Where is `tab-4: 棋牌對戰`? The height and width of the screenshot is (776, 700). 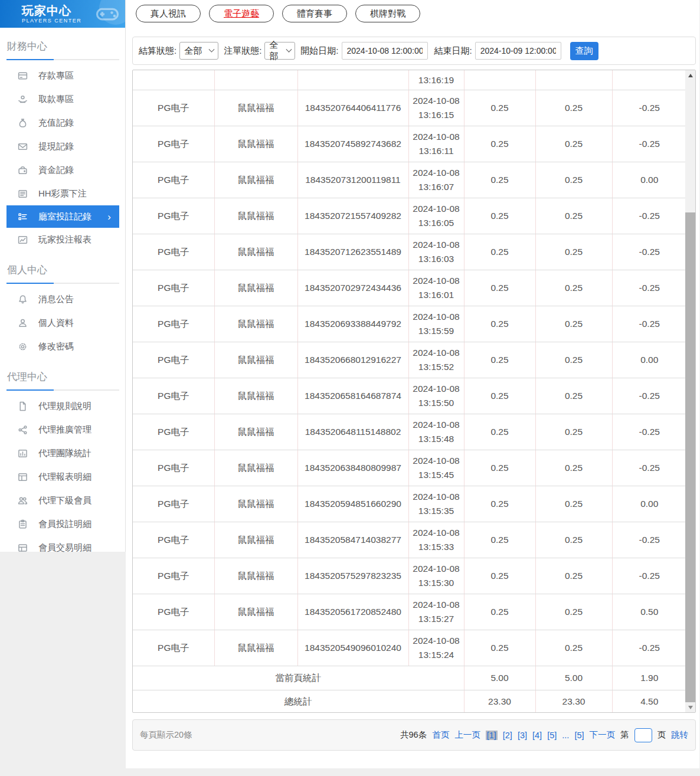 tab-4: 棋牌對戰 is located at coordinates (388, 14).